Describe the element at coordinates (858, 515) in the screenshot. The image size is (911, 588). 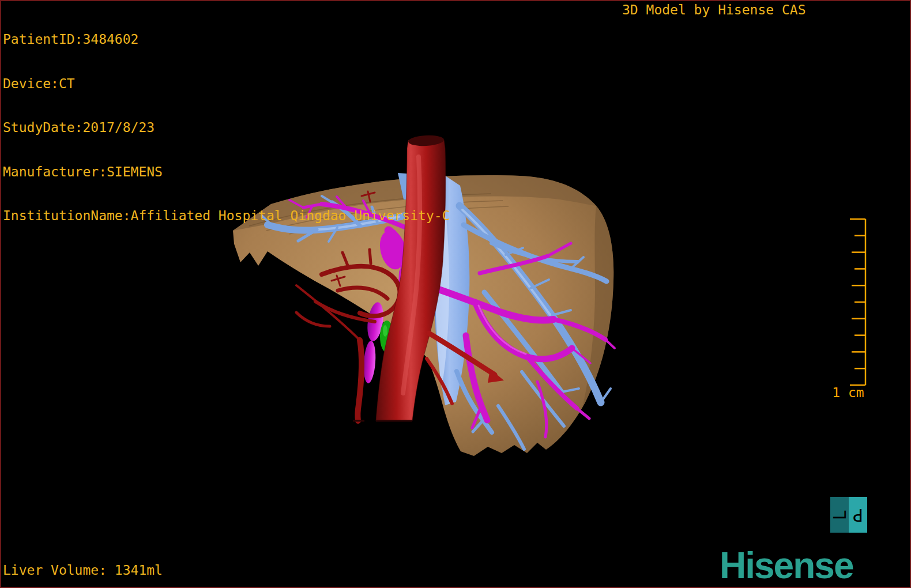
I see `orientation-letter-p: P` at that location.